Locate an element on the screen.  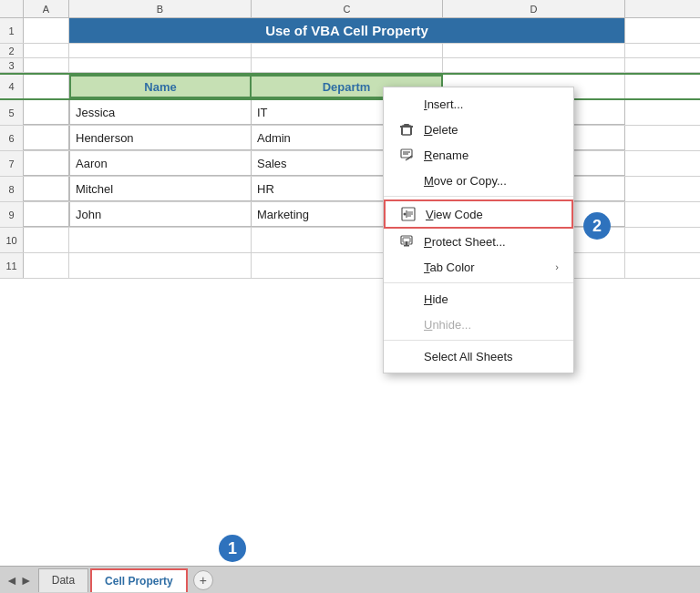
menu-label-hide: Hide is located at coordinates (436, 299).